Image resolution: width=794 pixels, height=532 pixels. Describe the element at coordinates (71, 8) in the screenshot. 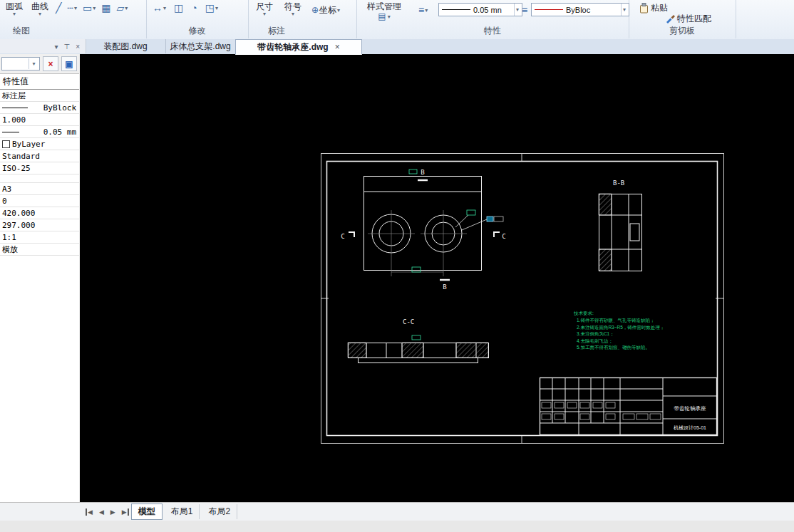

I see `linetype-tool-button: ┄` at that location.